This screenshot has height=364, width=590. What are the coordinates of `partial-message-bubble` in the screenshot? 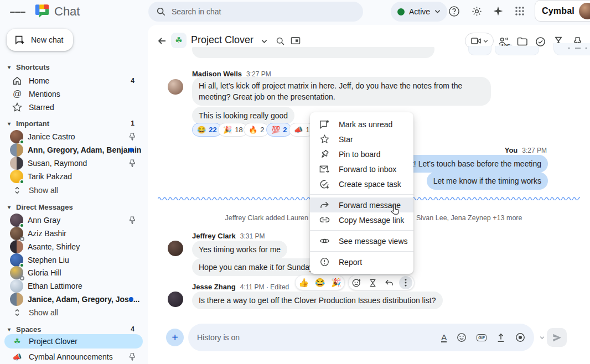 It's located at (313, 53).